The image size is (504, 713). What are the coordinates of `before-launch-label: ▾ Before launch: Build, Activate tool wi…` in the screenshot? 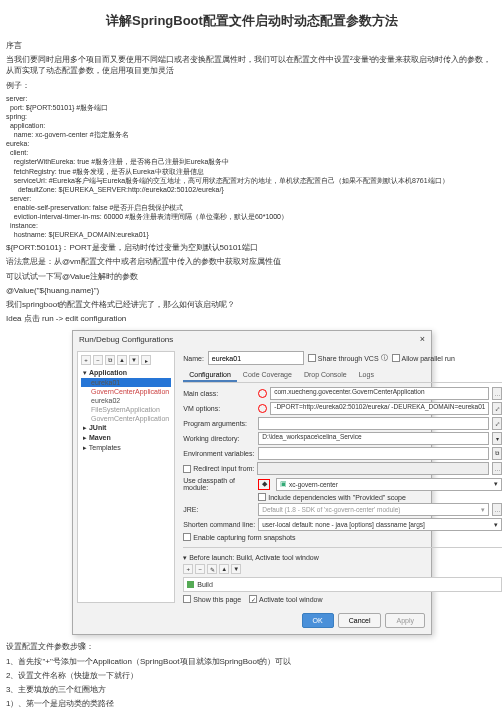 It's located at (342, 558).